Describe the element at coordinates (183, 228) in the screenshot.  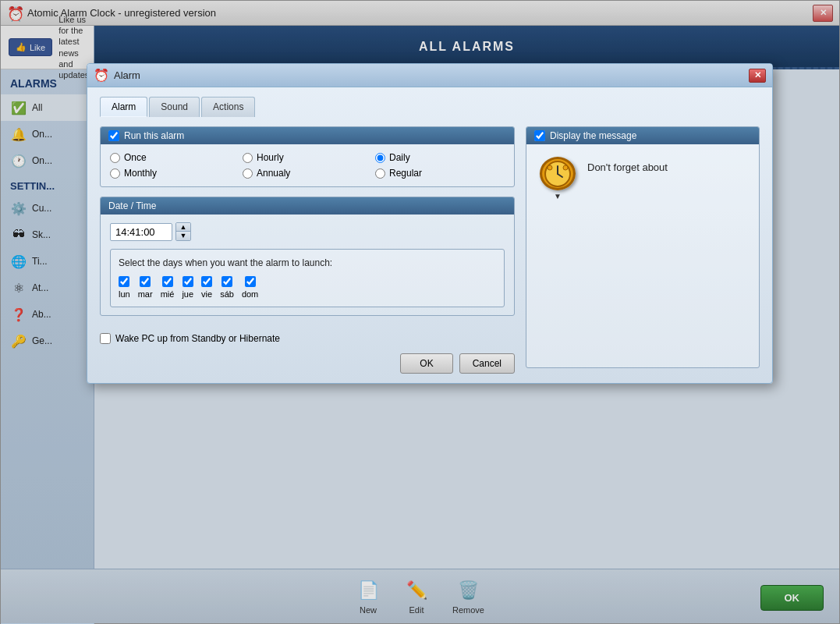
I see `spinner-up-button: ▲` at that location.